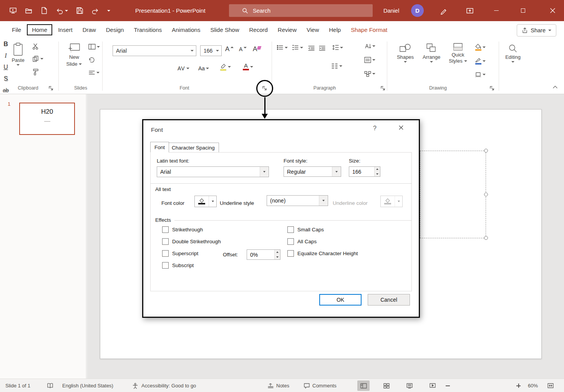 Image resolution: width=564 pixels, height=392 pixels. Describe the element at coordinates (40, 30) in the screenshot. I see `tab-home: Home` at that location.